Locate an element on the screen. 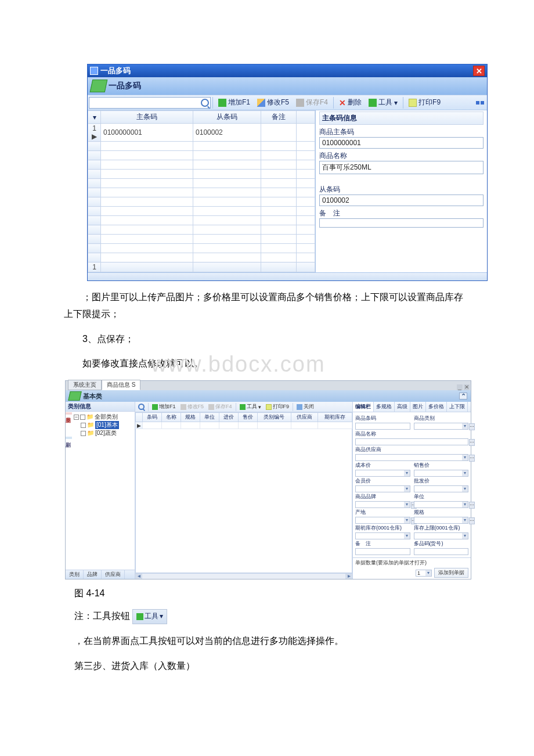  rtab-multiprice: 多价格 is located at coordinates (436, 406).